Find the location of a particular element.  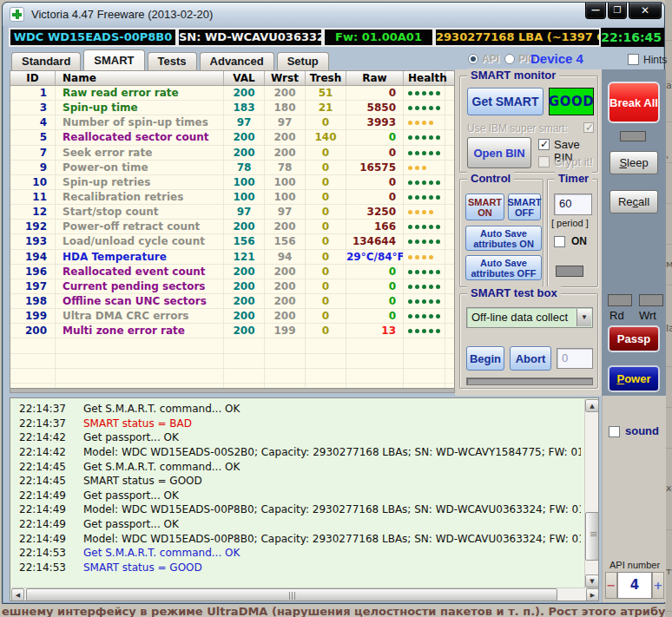

minimize-button: — is located at coordinates (596, 10).